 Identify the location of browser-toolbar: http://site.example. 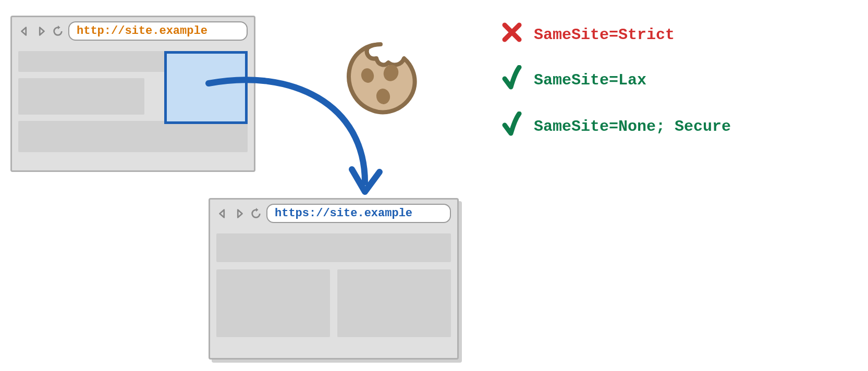
(133, 31).